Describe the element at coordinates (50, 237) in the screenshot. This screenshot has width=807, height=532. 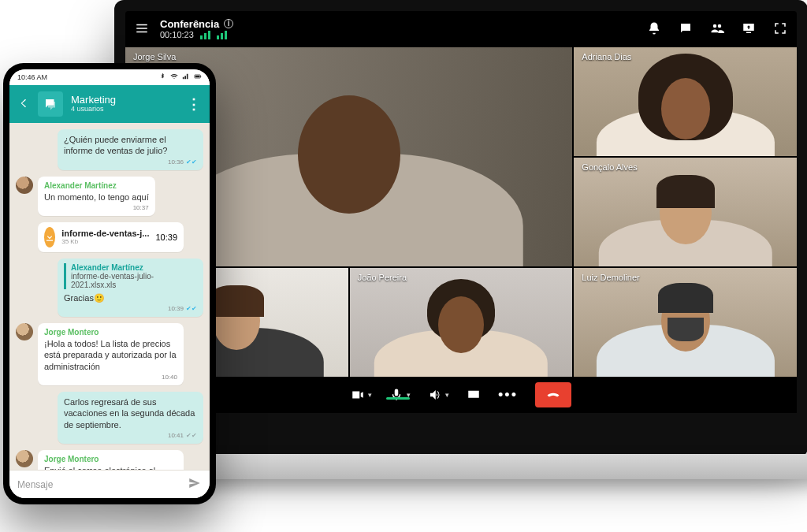
I see `download-icon` at that location.